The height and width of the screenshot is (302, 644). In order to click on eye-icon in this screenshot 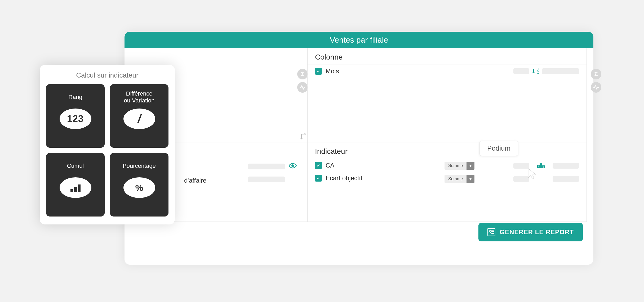, I will do `click(293, 166)`.